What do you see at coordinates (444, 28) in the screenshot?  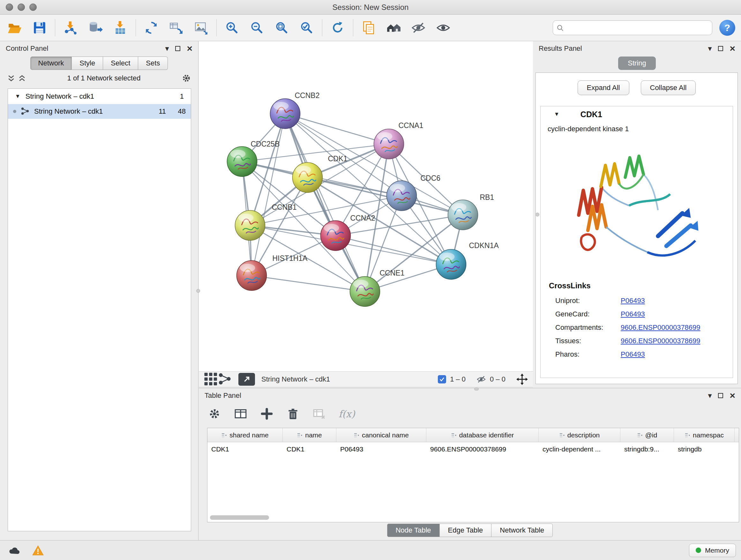 I see `show-panels-button` at bounding box center [444, 28].